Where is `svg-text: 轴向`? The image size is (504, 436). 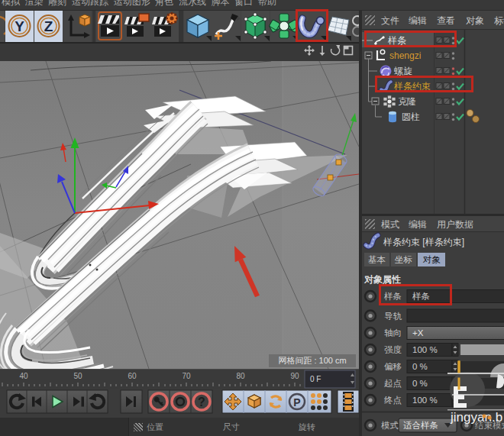
svg-text: 轴向 is located at coordinates (393, 333).